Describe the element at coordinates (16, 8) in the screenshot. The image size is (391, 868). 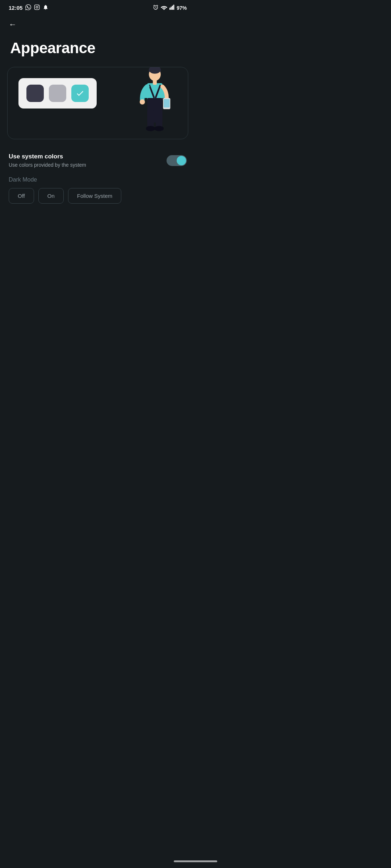
I see `status-time: 12:05` at that location.